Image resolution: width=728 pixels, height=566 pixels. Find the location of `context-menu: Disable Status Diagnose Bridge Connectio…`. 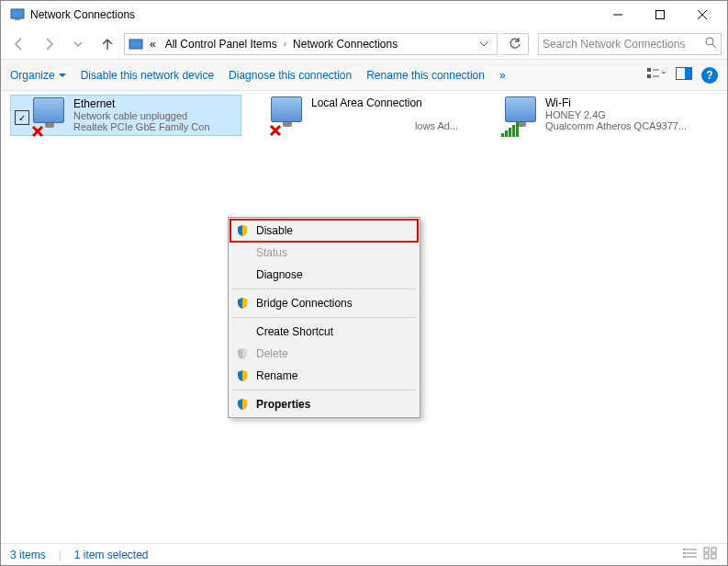

context-menu: Disable Status Diagnose Bridge Connectio… is located at coordinates (324, 318).